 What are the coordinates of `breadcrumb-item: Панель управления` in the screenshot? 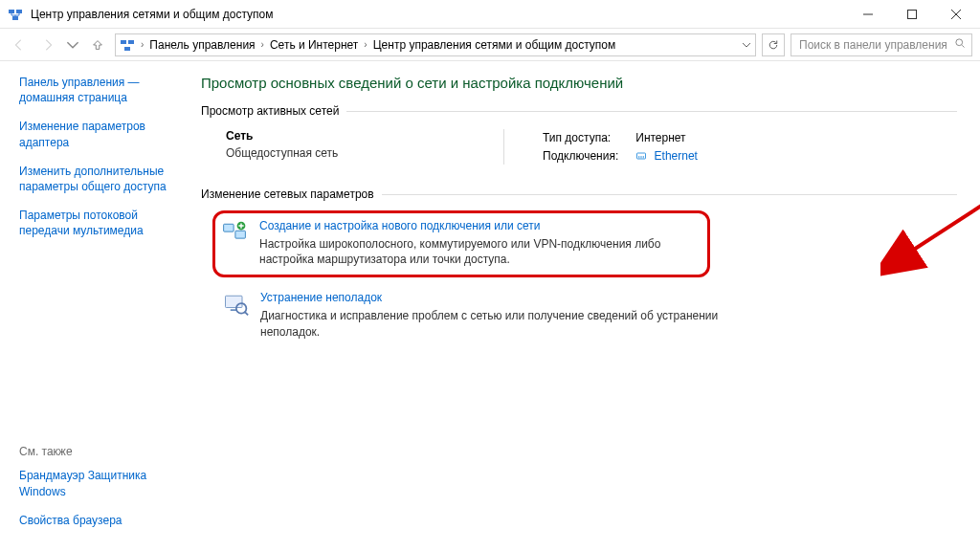 It's located at (202, 45).